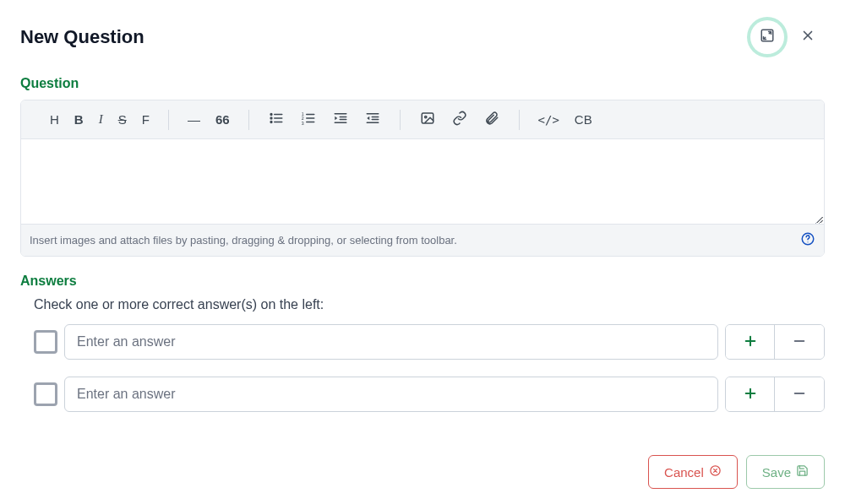 The image size is (845, 504). I want to click on toolbar-bullet-list-button, so click(276, 120).